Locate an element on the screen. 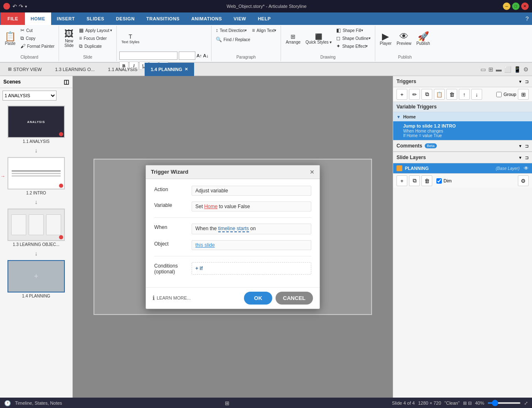 The image size is (532, 408). sidebar-collapse-icon: ◫ is located at coordinates (66, 82).